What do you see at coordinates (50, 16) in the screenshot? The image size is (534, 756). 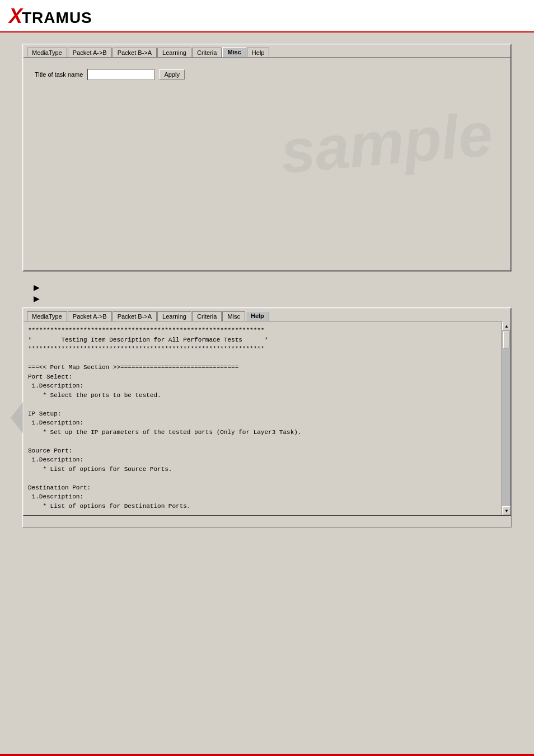 I see `logo: XTRAMUS` at bounding box center [50, 16].